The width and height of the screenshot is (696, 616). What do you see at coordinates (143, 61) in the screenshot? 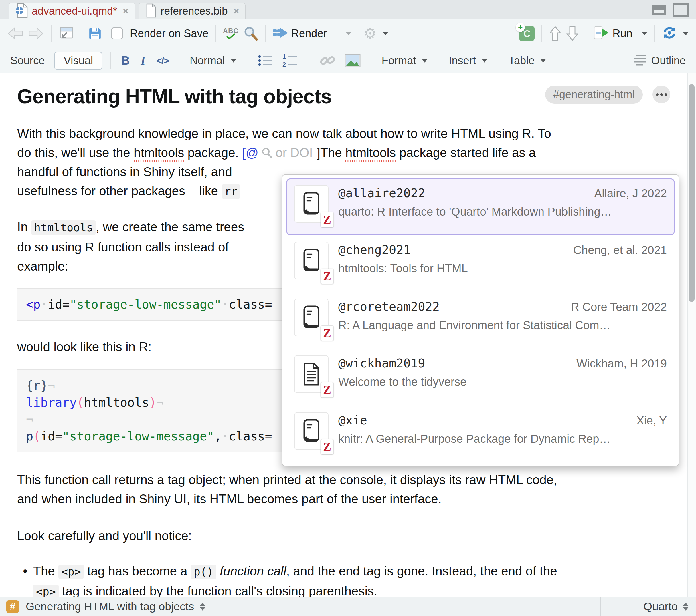
I see `italic-button: I` at bounding box center [143, 61].